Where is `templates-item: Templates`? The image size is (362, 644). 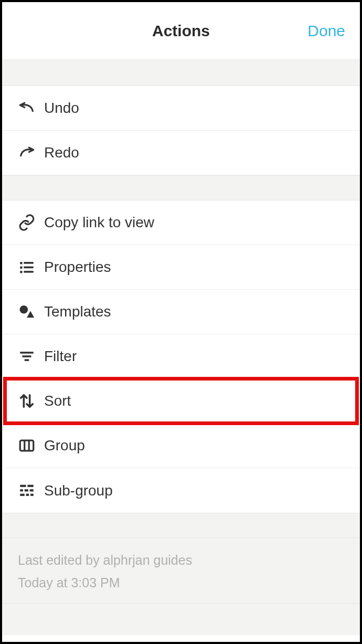
templates-item: Templates is located at coordinates (181, 312).